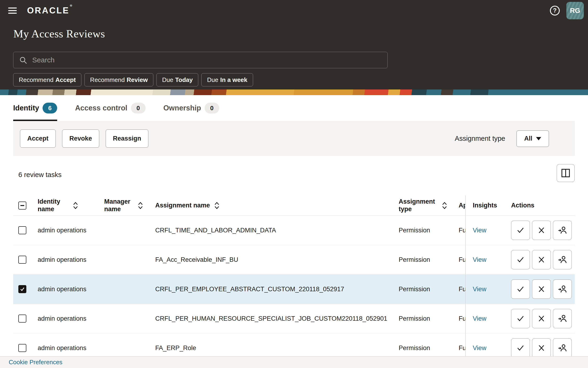 Image resolution: width=588 pixels, height=368 pixels. I want to click on table-summary-row: 6 review tasks, so click(294, 175).